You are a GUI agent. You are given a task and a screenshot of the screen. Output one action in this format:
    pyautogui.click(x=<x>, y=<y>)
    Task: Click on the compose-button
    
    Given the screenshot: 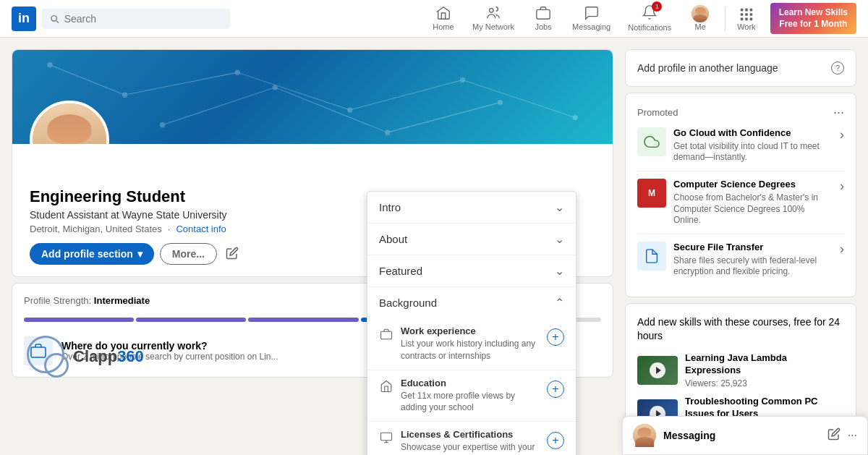 What is the action you would take?
    pyautogui.click(x=834, y=435)
    